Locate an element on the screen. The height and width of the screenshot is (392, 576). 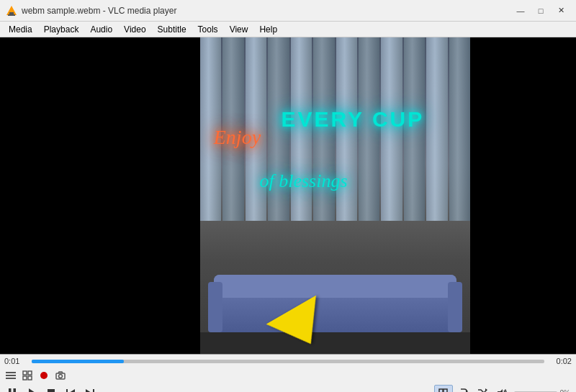
menu-video: Video is located at coordinates (135, 29).